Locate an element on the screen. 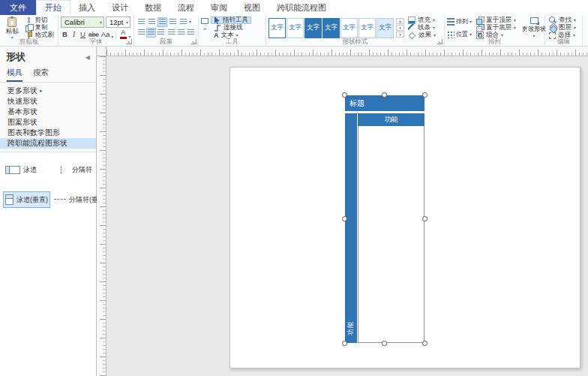 The image size is (588, 376). swimlane-vertical-icon is located at coordinates (9, 200).